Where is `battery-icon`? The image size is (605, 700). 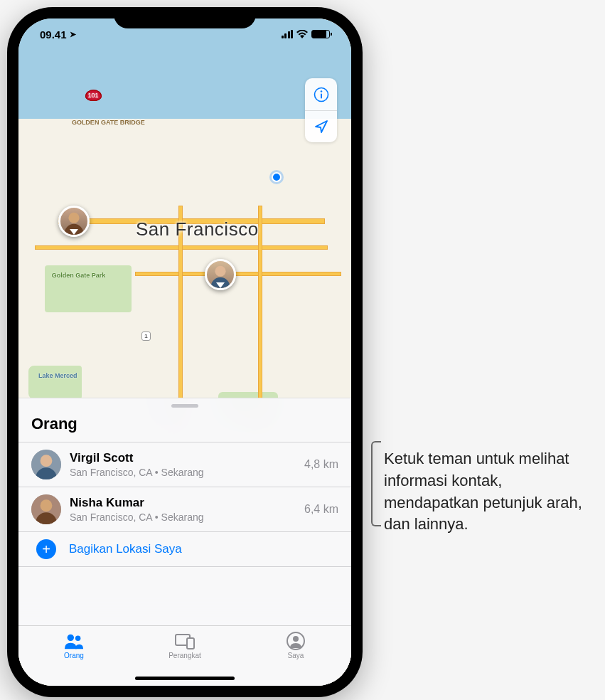
battery-icon is located at coordinates (321, 34).